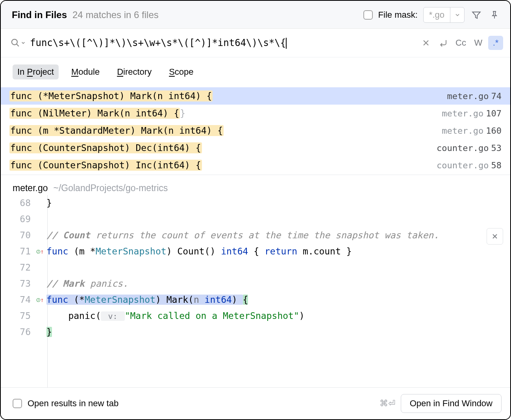 The height and width of the screenshot is (420, 511). What do you see at coordinates (134, 72) in the screenshot?
I see `tab-directory: Directory` at bounding box center [134, 72].